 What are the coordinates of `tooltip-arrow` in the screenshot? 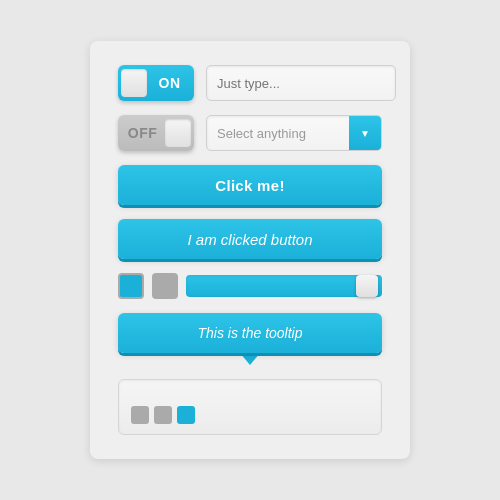 It's located at (250, 359).